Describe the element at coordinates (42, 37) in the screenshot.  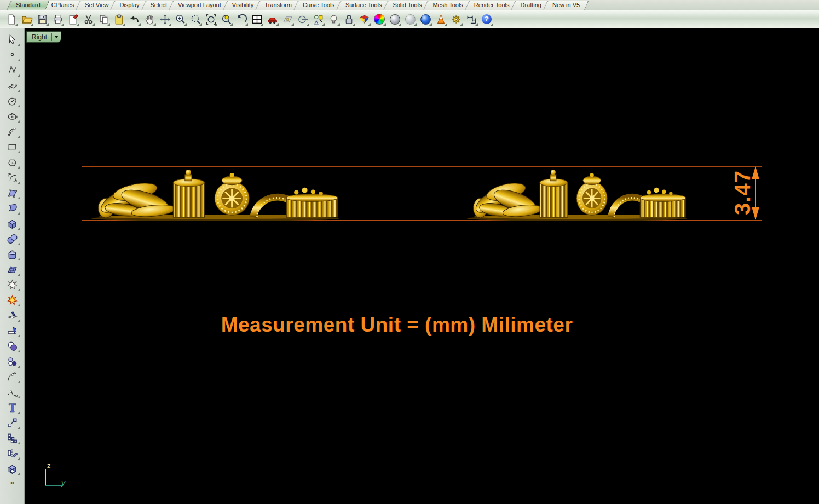
I see `viewport-title: Right` at that location.